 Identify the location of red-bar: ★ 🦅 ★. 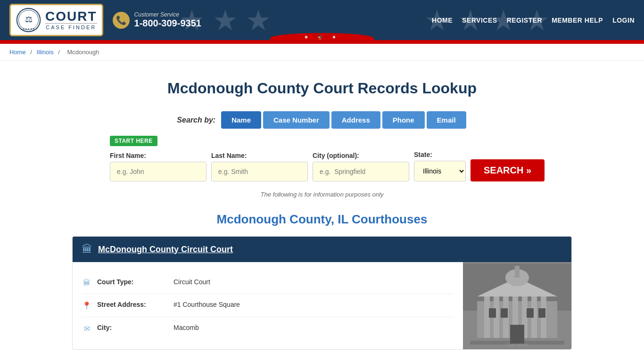
(322, 42).